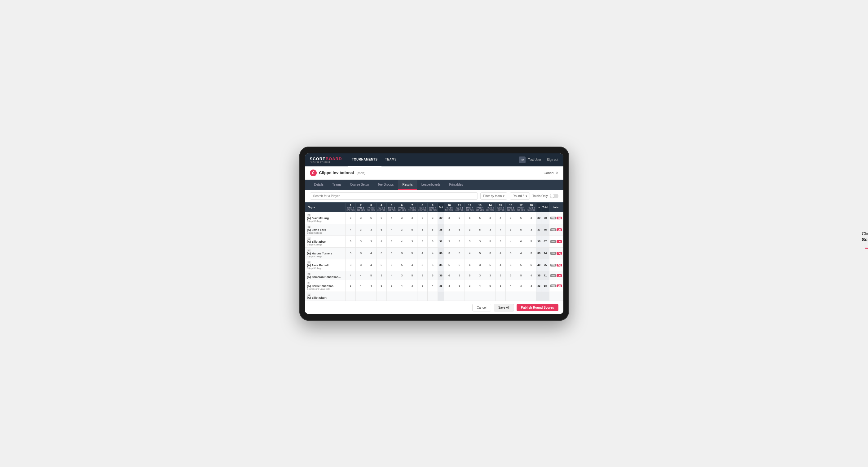  What do you see at coordinates (402, 265) in the screenshot?
I see `score-hole-6: 5` at bounding box center [402, 265].